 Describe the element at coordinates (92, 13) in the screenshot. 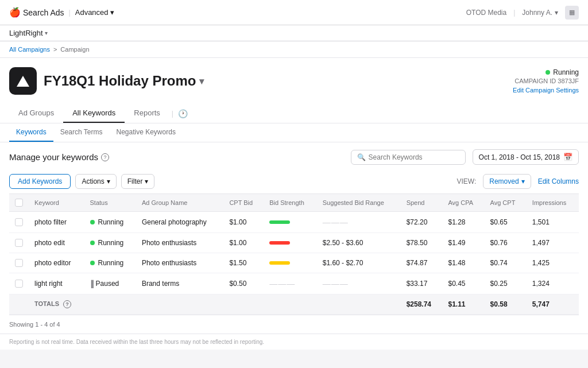

I see `advanced-label: Advanced` at that location.